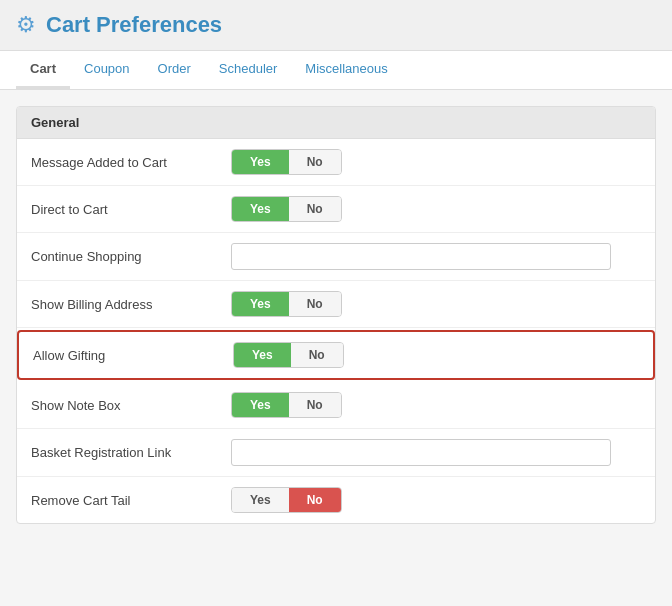  Describe the element at coordinates (315, 209) in the screenshot. I see `toggle-no-direct-to-cart: No` at that location.